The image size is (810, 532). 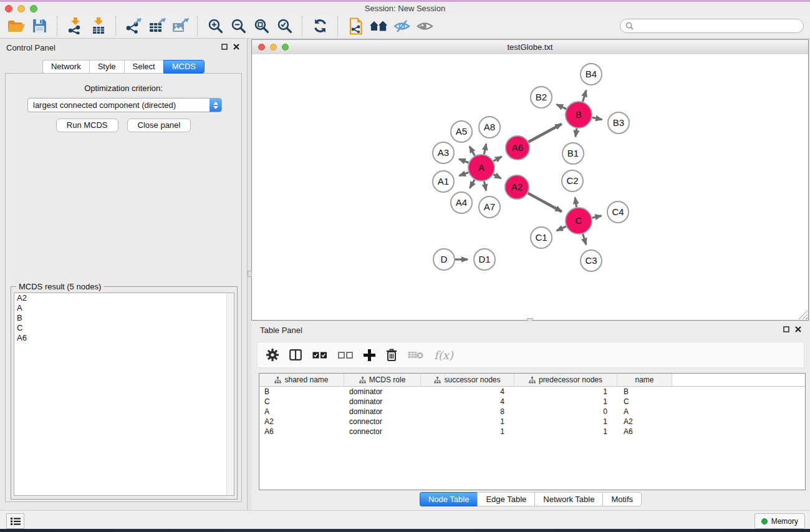 What do you see at coordinates (123, 89) in the screenshot?
I see `optimization-criterion-label: Optimization criterion:` at bounding box center [123, 89].